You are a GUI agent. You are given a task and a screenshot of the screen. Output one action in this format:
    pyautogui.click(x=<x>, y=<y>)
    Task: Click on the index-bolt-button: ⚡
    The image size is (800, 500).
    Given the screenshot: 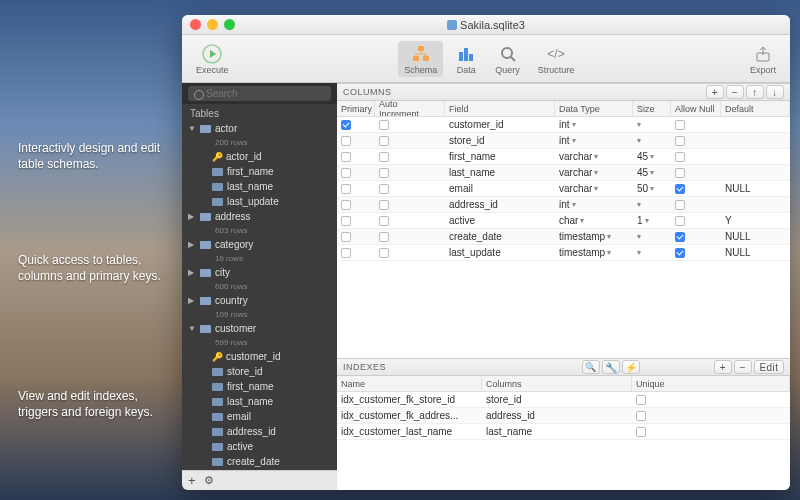 What is the action you would take?
    pyautogui.click(x=631, y=367)
    